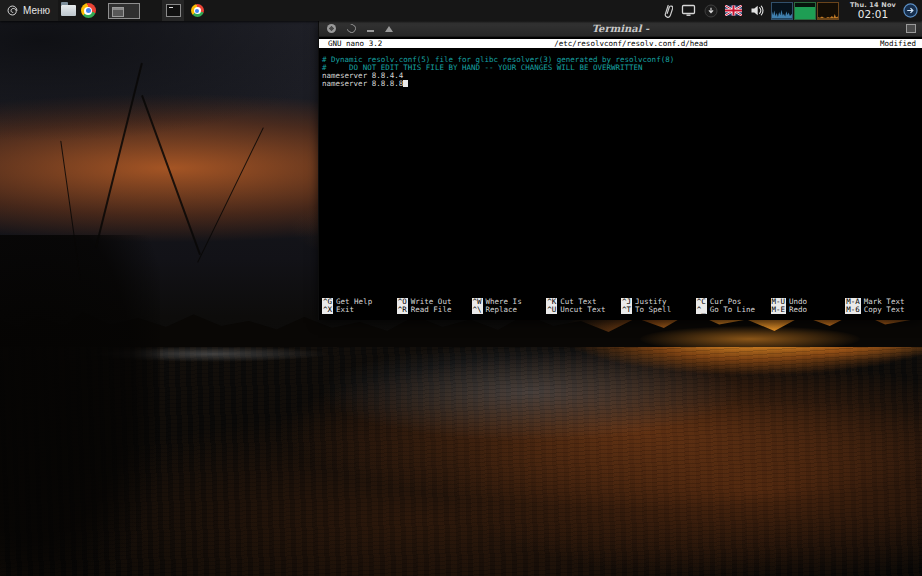  I want to click on editor-buffer: # Dynamic resolv.conf(5) file for glibc …, so click(620, 72).